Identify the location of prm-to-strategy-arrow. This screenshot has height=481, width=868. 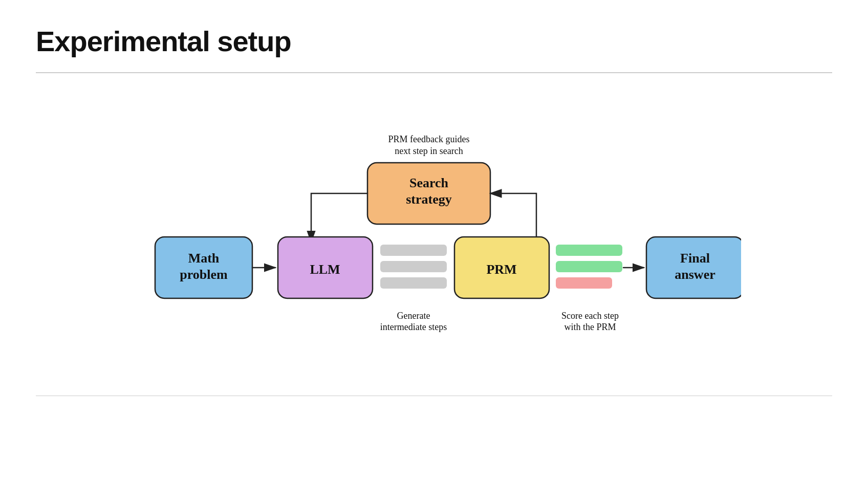
(513, 218).